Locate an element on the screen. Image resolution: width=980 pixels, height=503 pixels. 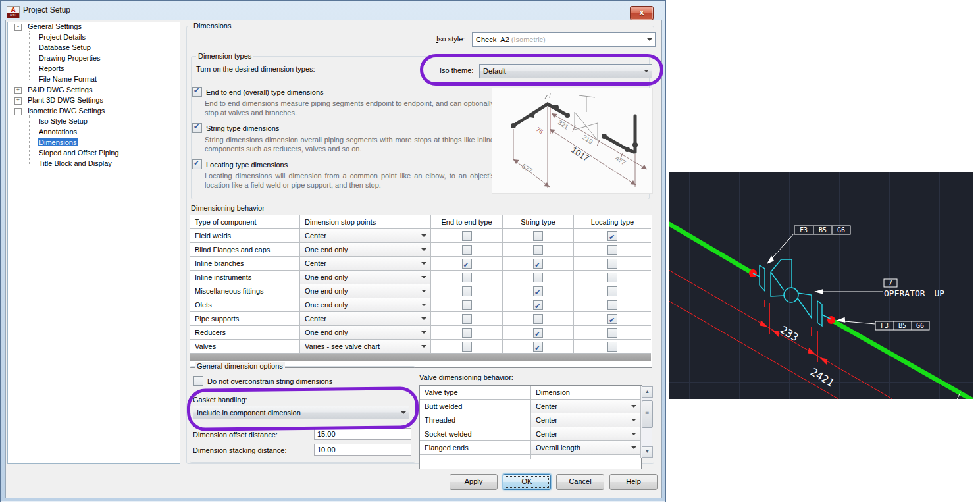
overconstrain-checkbox is located at coordinates (199, 381).